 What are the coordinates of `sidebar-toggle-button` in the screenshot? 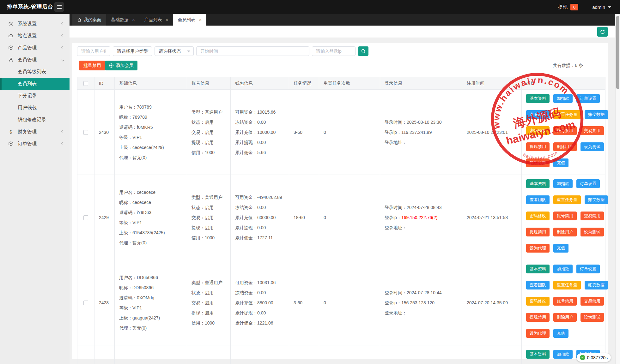 It's located at (59, 7).